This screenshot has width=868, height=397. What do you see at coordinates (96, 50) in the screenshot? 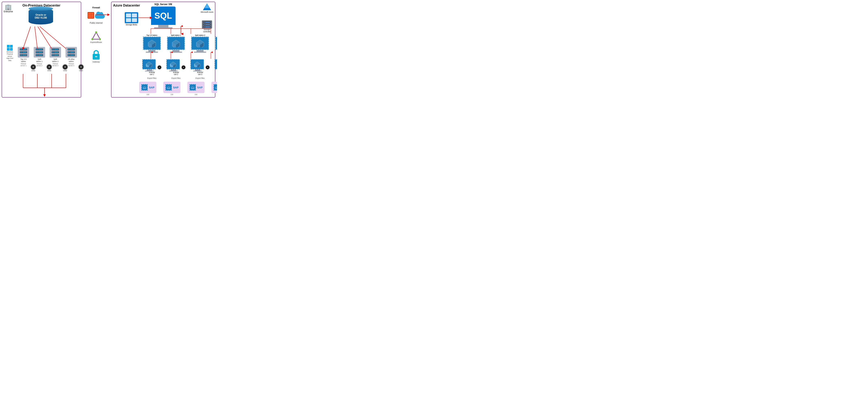
I see `middle-section: Firewall Public internet` at bounding box center [96, 50].